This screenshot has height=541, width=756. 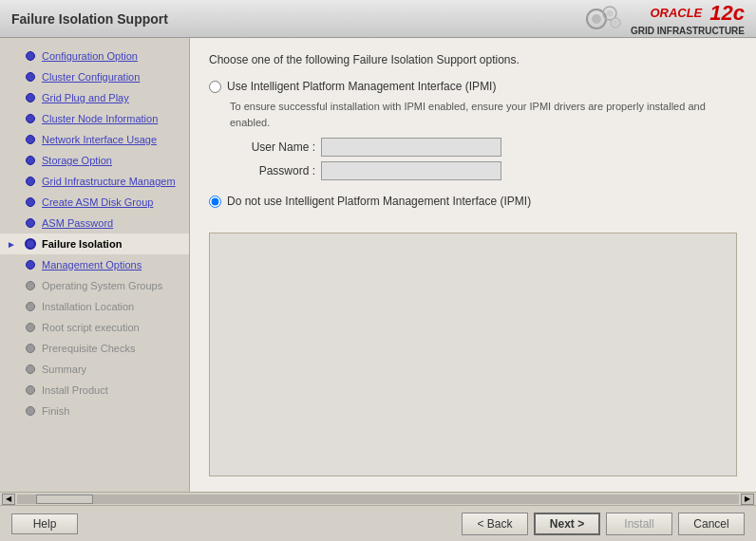 What do you see at coordinates (30, 160) in the screenshot?
I see `sidebar-icon-storage-option` at bounding box center [30, 160].